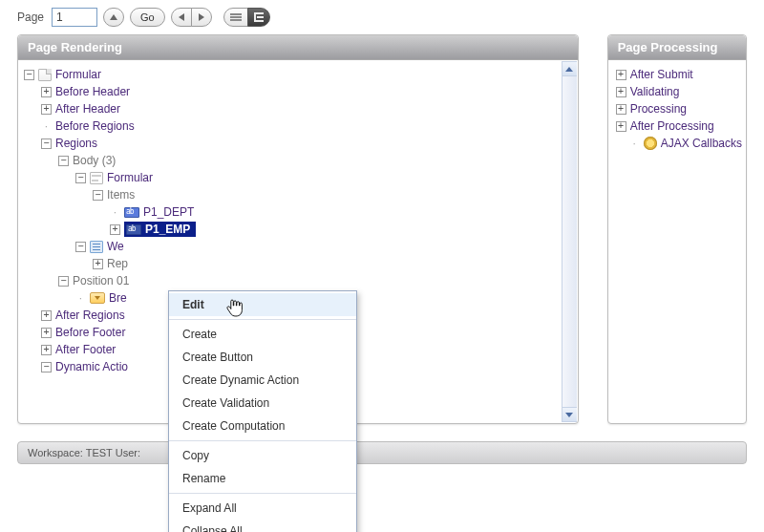 This screenshot has height=532, width=764. Describe the element at coordinates (93, 92) in the screenshot. I see `tree-node-before-header: Before Header` at that location.